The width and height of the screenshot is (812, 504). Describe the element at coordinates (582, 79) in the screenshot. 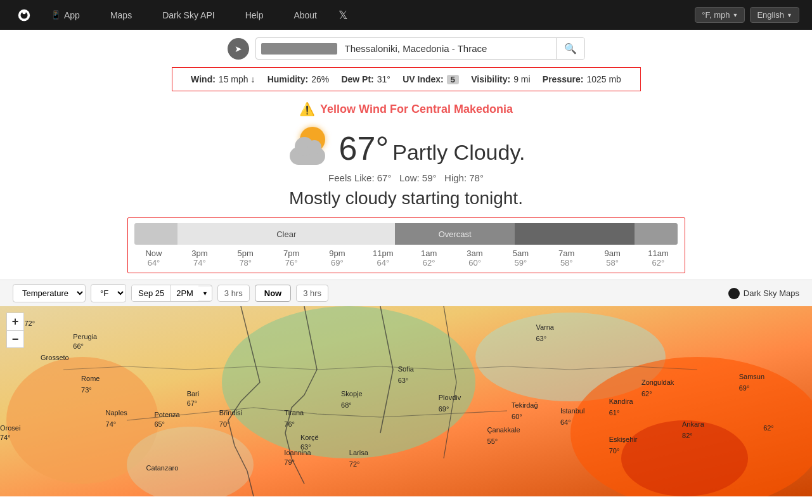

I see `pressure-stat: Pressure: 1025 mb` at that location.